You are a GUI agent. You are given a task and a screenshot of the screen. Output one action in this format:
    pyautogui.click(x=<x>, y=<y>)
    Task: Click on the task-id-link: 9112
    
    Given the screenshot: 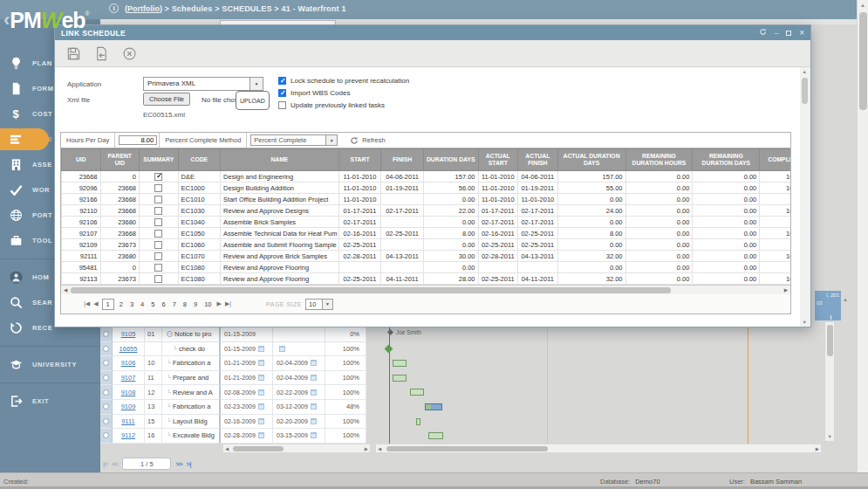 What is the action you would take?
    pyautogui.click(x=128, y=435)
    